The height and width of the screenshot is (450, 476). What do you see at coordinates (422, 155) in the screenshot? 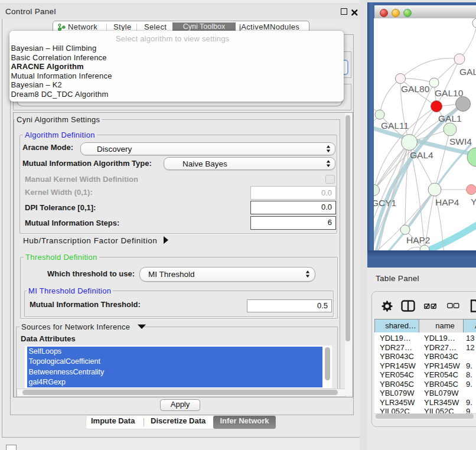
I see `svg-text: GAL4` at bounding box center [422, 155].